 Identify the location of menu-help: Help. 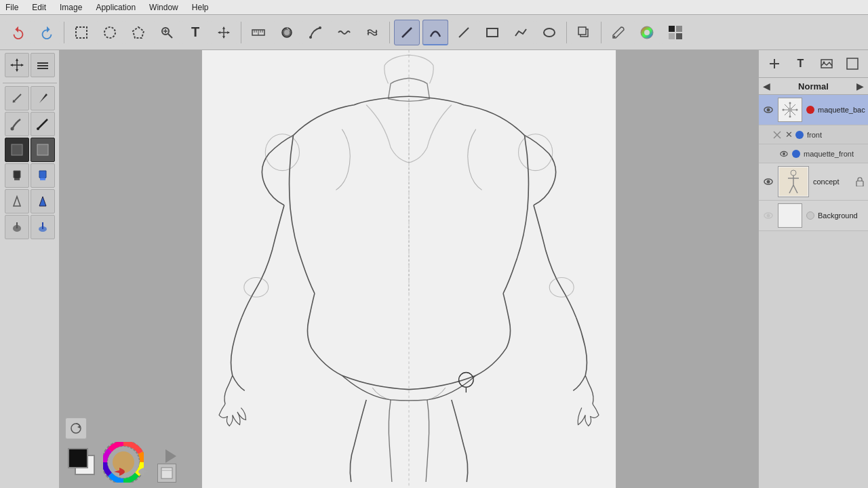
(201, 7).